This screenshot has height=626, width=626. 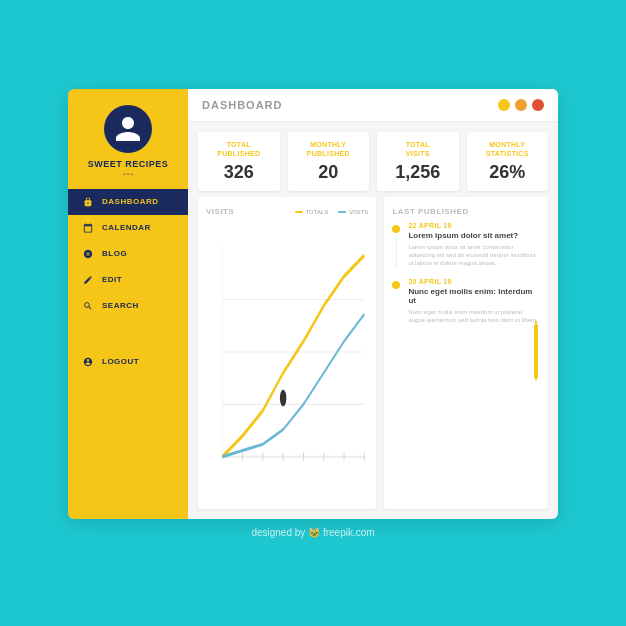 I want to click on sidebar-label-search: SEARCH, so click(x=120, y=306).